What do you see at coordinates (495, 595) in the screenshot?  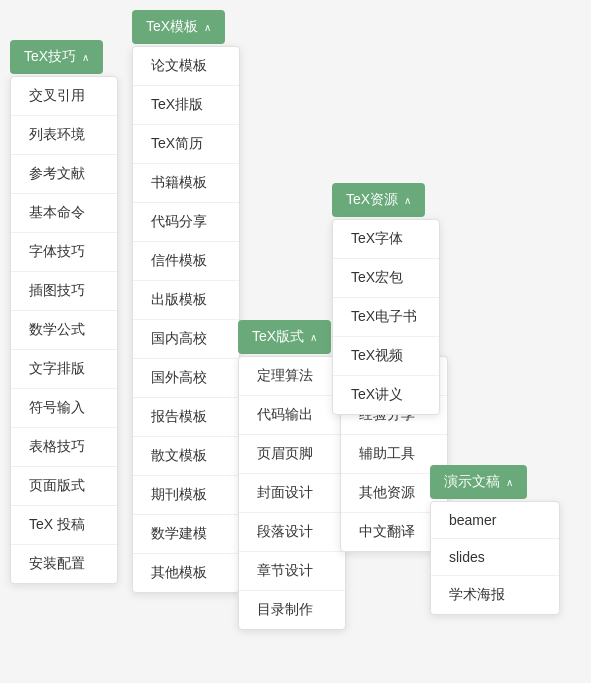 I see `list-item: 学术海报` at bounding box center [495, 595].